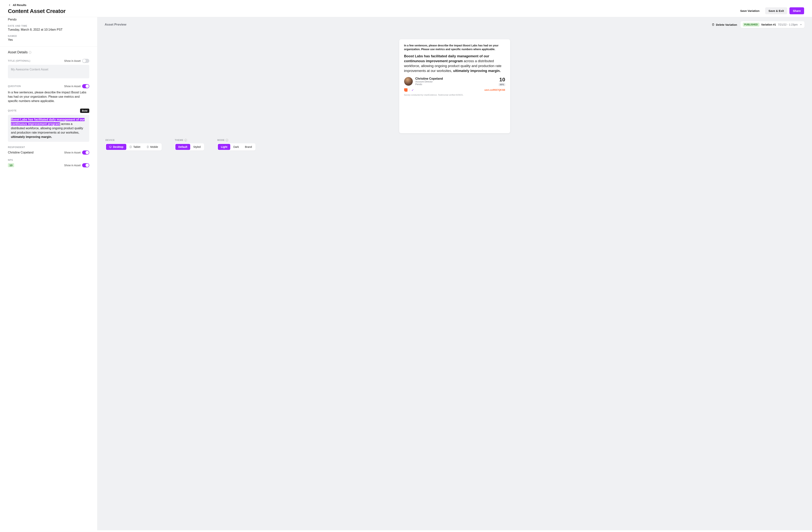 The height and width of the screenshot is (532, 812). Describe the element at coordinates (48, 30) in the screenshot. I see `datetime-value: Tuesday, March 8, 2022 at 10:14am PST` at that location.